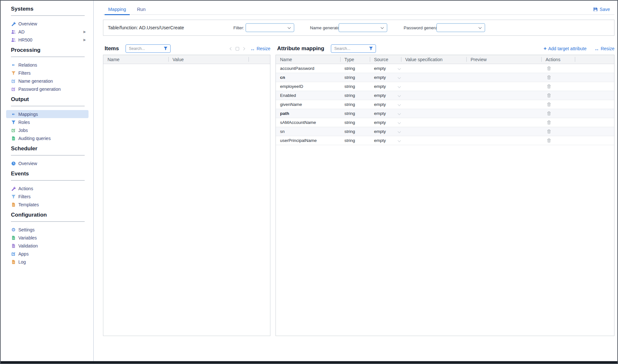  I want to click on sidebar-item-password-generation: Password generation, so click(47, 89).